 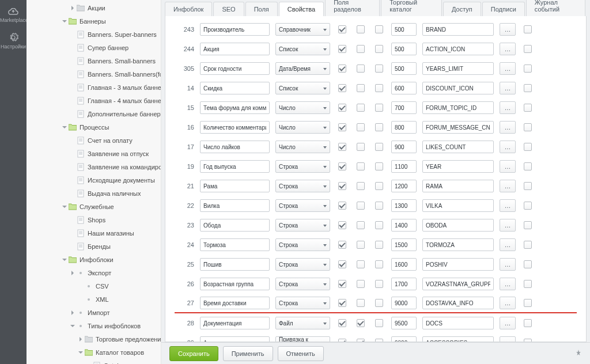 I want to click on tab: Поля, so click(x=262, y=9).